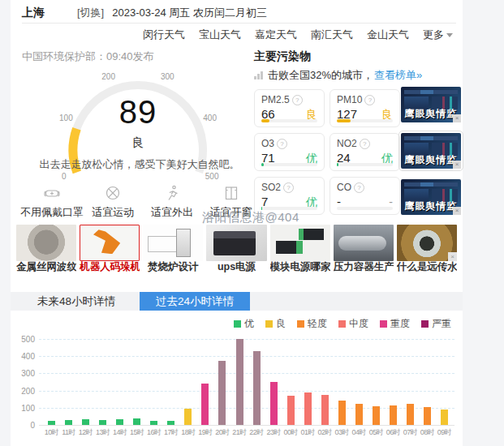 Image resolution: width=504 pixels, height=446 pixels. I want to click on product-ad-6: 压力容器生产, so click(364, 249).